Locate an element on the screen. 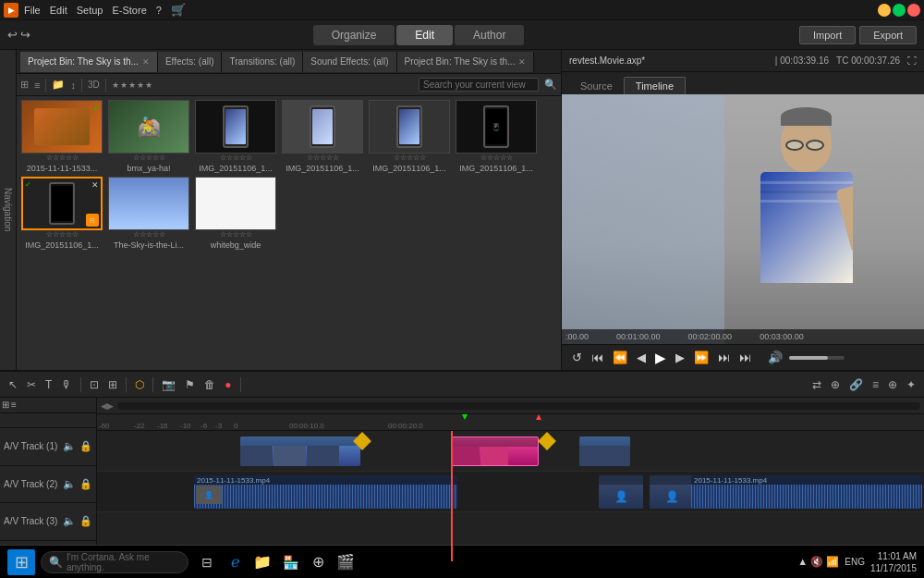 The image size is (924, 578). media-thumb: 🚵 is located at coordinates (149, 127).